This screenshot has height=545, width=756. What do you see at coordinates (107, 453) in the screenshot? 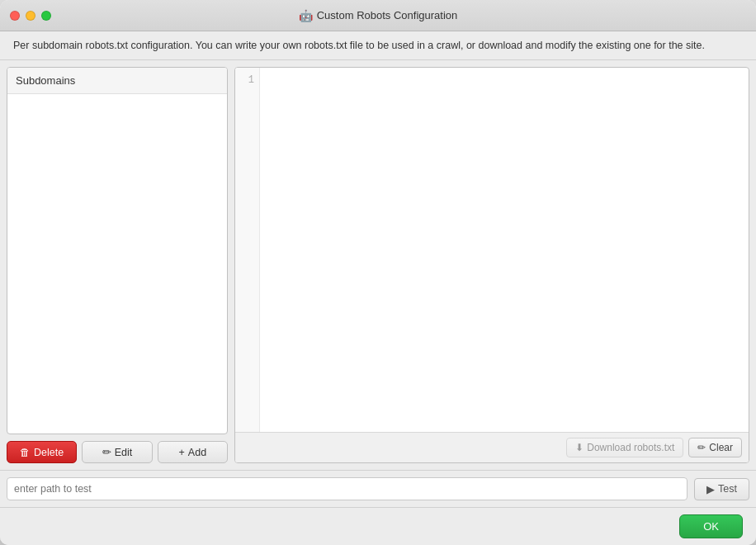
I see `edit-icon: ✏` at bounding box center [107, 453].